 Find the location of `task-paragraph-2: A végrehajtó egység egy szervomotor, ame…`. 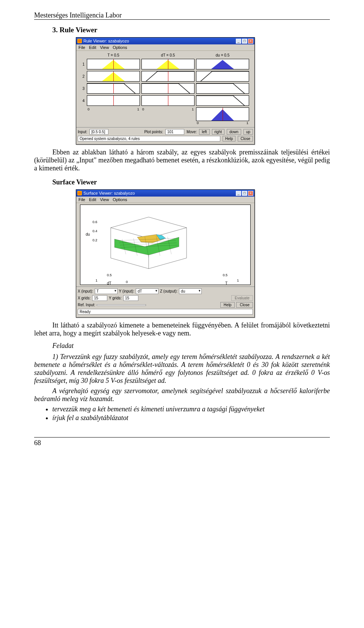

task-paragraph-2: A végrehajtó egység egy szervomotor, ame… is located at coordinates (182, 395).